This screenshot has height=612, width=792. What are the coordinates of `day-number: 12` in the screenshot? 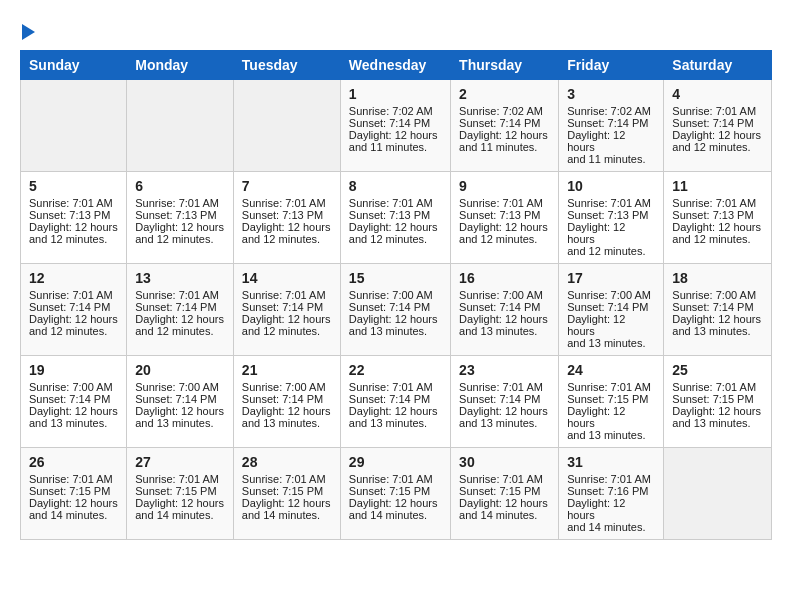 It's located at (74, 278).